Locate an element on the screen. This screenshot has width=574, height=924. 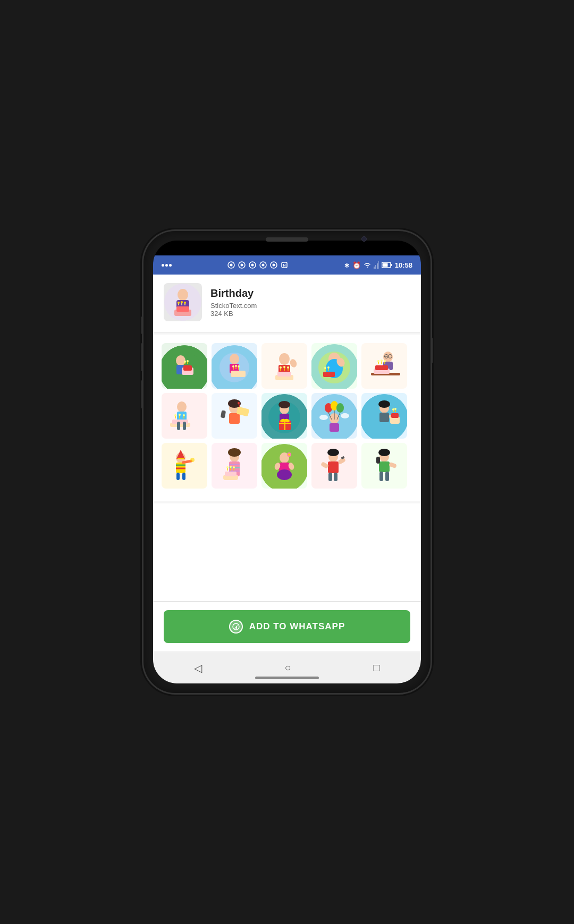
svg-text: N is located at coordinates (284, 266).